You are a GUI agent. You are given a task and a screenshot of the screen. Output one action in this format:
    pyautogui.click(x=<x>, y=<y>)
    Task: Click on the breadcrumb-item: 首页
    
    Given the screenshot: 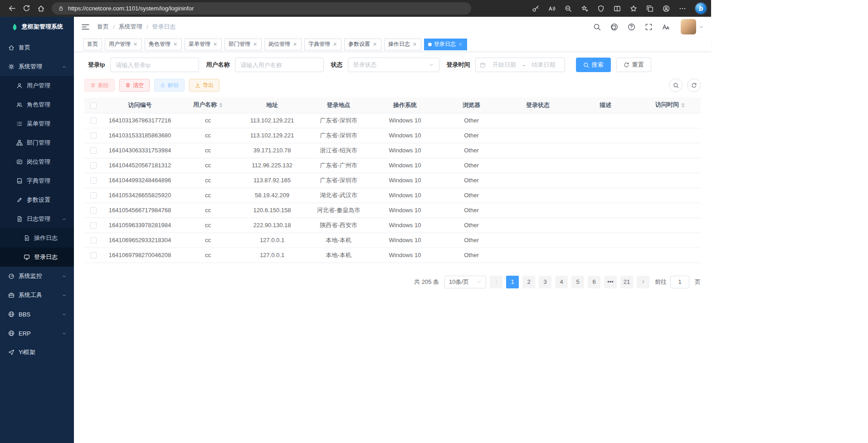 What is the action you would take?
    pyautogui.click(x=103, y=27)
    